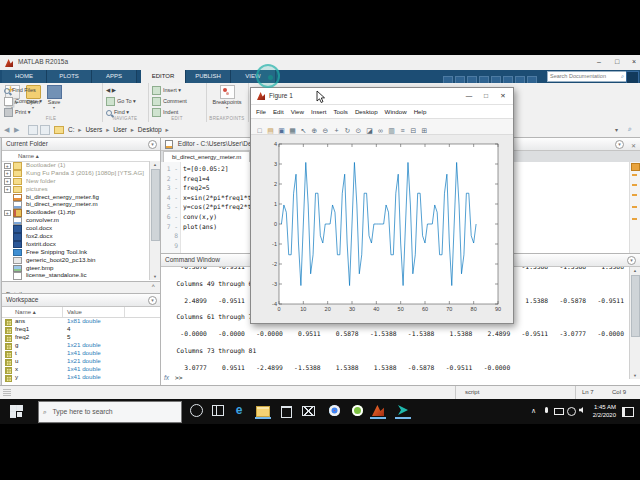  I want to click on command-prompt: >>, so click(179, 378).